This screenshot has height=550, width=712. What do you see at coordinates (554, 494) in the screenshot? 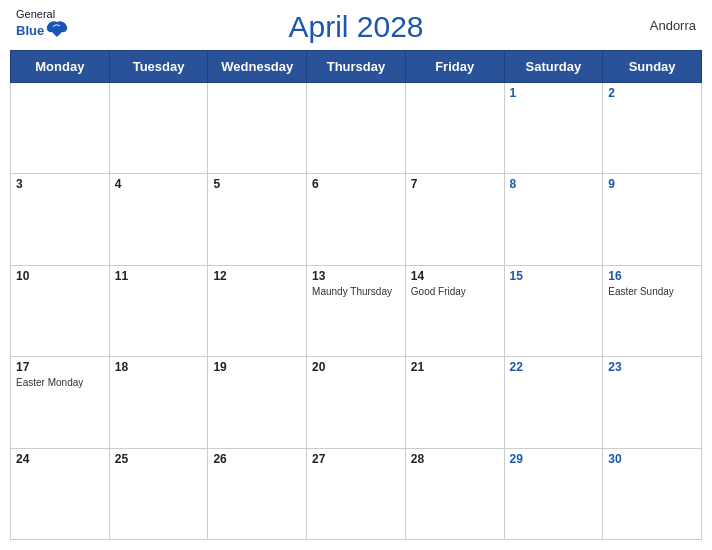
I see `calendar-cell: 29` at bounding box center [554, 494].